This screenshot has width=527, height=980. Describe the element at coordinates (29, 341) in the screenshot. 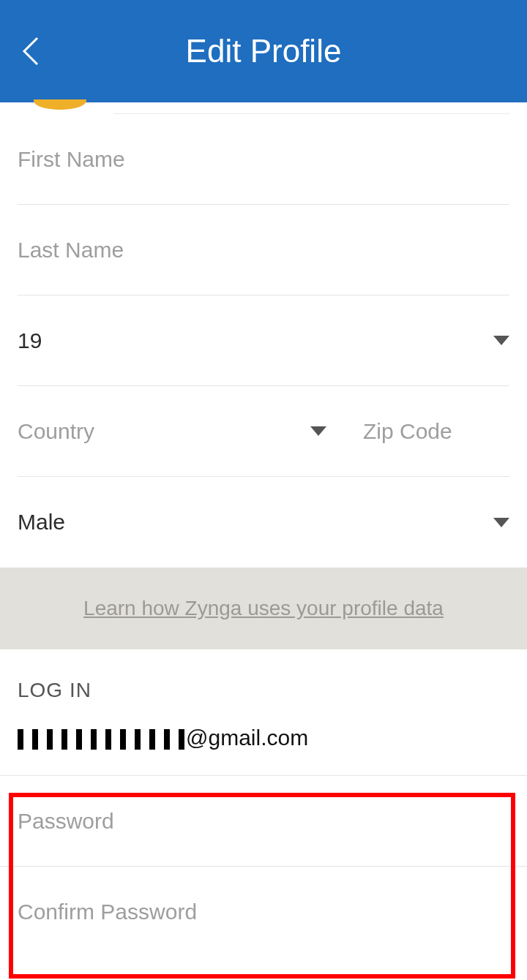

I see `age-value: 19` at that location.